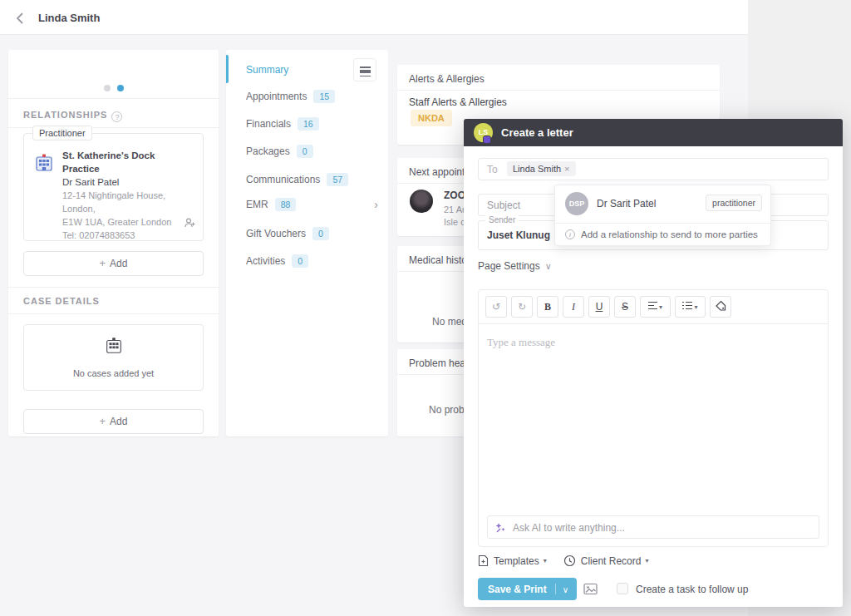 Image resolution: width=851 pixels, height=616 pixels. Describe the element at coordinates (308, 124) in the screenshot. I see `count-badge: 16` at that location.